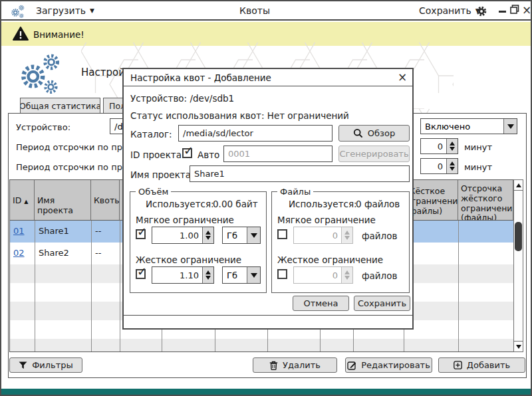  I want to click on settings-gear-icon, so click(481, 11).